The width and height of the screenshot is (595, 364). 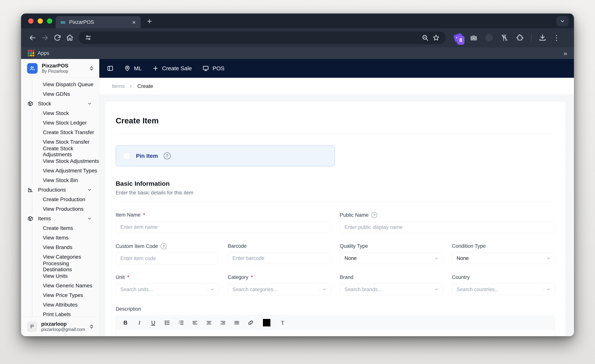 I want to click on create-sale-button: Create Sale, so click(x=172, y=69).